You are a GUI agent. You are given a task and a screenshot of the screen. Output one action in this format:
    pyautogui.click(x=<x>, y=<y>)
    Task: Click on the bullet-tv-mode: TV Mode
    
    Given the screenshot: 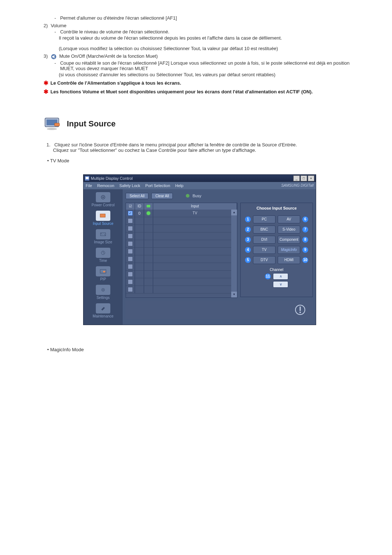 What is the action you would take?
    pyautogui.click(x=201, y=161)
    